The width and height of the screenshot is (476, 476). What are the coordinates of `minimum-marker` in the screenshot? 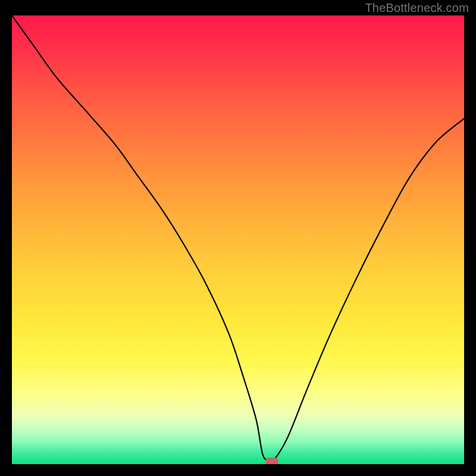 It's located at (272, 461).